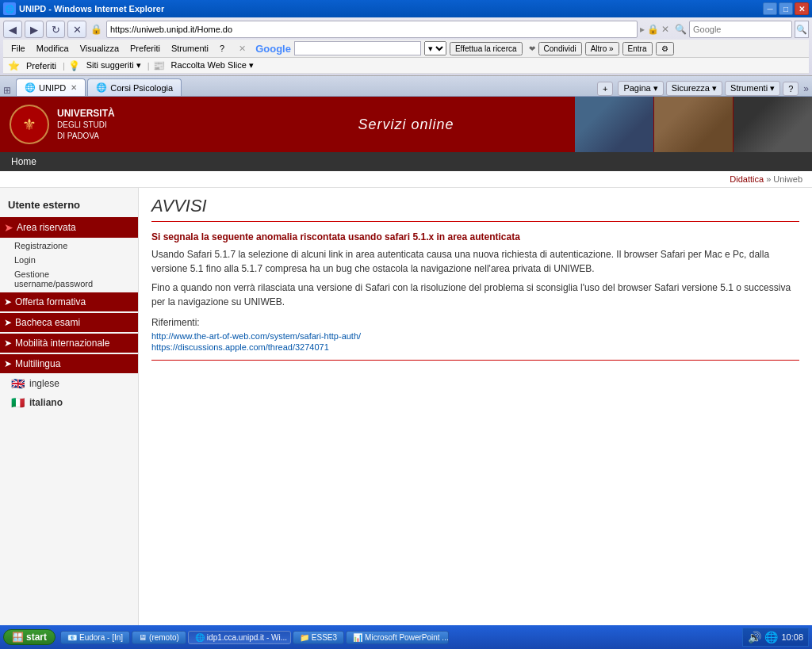  What do you see at coordinates (17, 403) in the screenshot?
I see `flag-it: 🇮🇹` at bounding box center [17, 403].